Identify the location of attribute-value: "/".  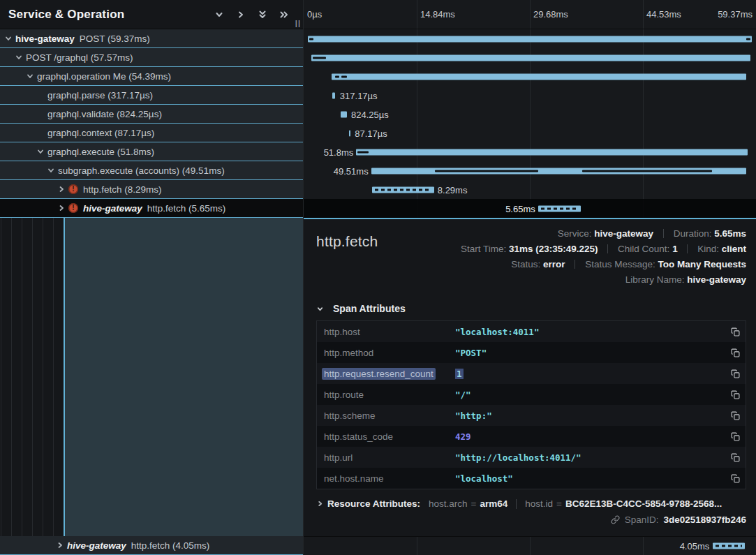
(588, 395).